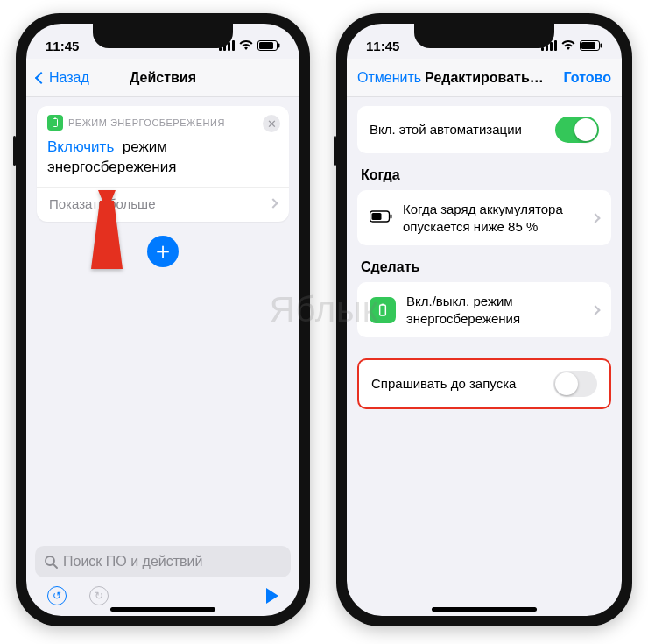  I want to click on nav-title: Действия, so click(163, 78).